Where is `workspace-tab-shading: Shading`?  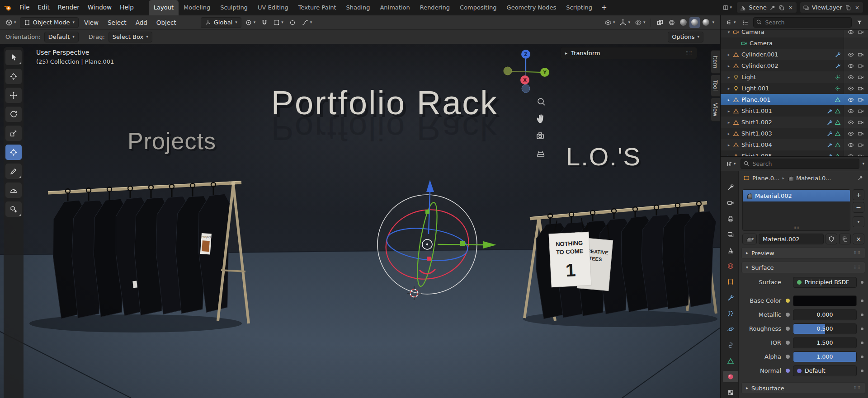 workspace-tab-shading: Shading is located at coordinates (358, 8).